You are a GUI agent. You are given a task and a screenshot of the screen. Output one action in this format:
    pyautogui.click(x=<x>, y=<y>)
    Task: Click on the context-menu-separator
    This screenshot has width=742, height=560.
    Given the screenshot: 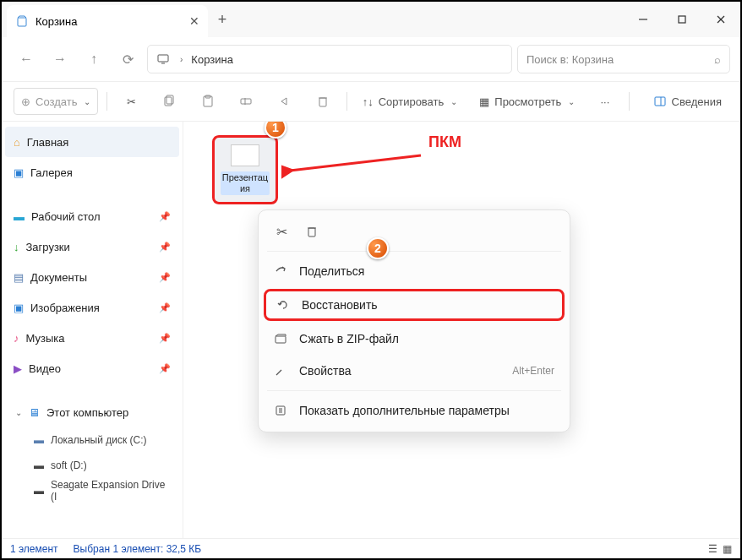 What is the action you would take?
    pyautogui.click(x=414, y=390)
    